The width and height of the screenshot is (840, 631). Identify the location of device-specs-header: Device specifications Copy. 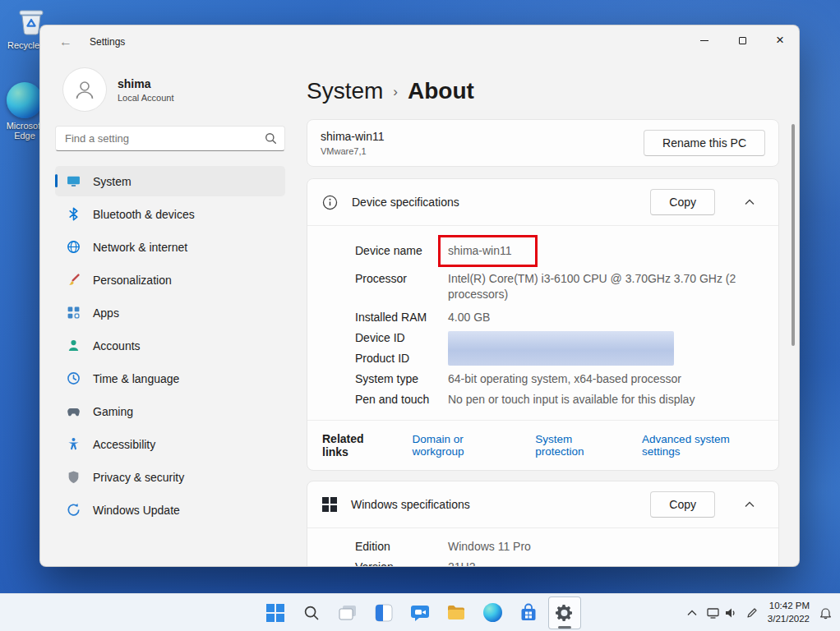
(542, 202).